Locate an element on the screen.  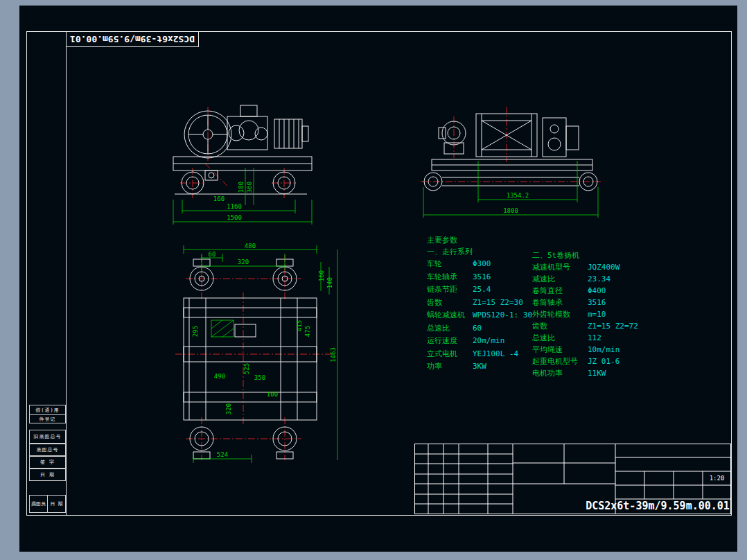
param-row: 功率3KW is located at coordinates (482, 367).